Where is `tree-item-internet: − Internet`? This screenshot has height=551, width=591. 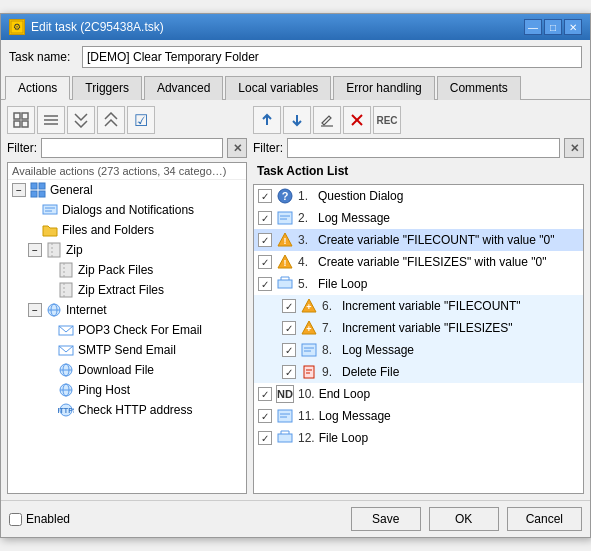
tree-item-internet: − Internet is located at coordinates (127, 310).